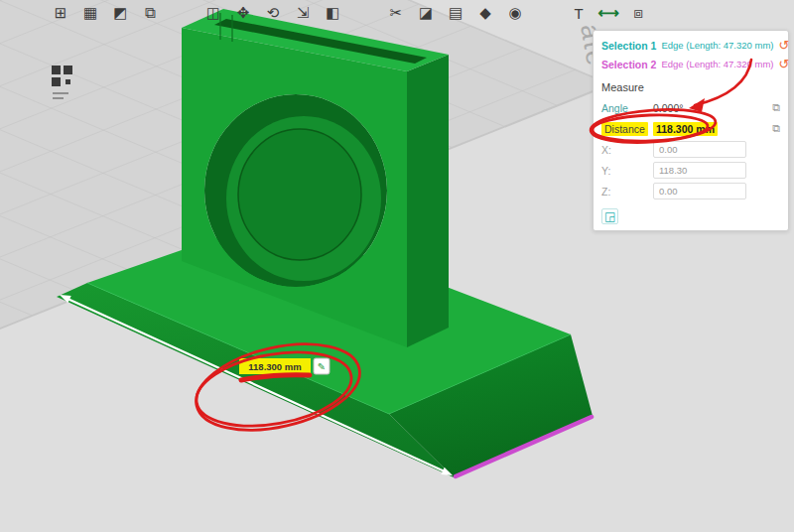  Describe the element at coordinates (691, 64) in the screenshot. I see `selection-2-row: Selection 2 Edge (Length: 47.320 mm) ↺` at that location.